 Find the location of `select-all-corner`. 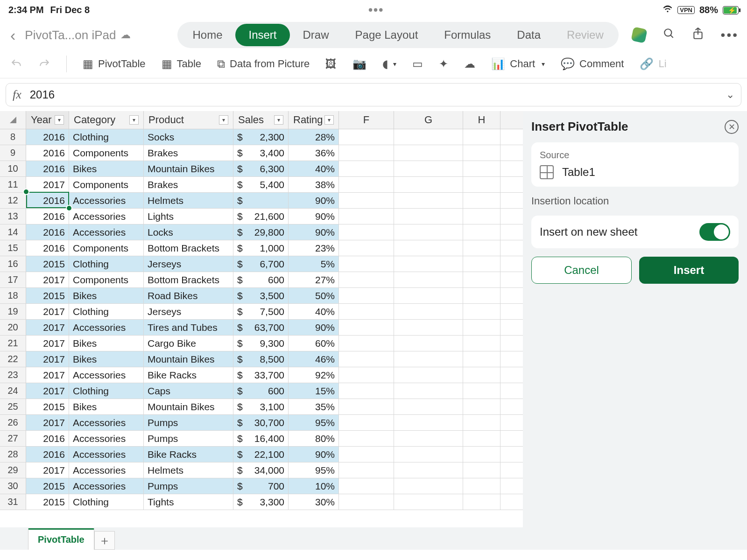

select-all-corner is located at coordinates (13, 120).